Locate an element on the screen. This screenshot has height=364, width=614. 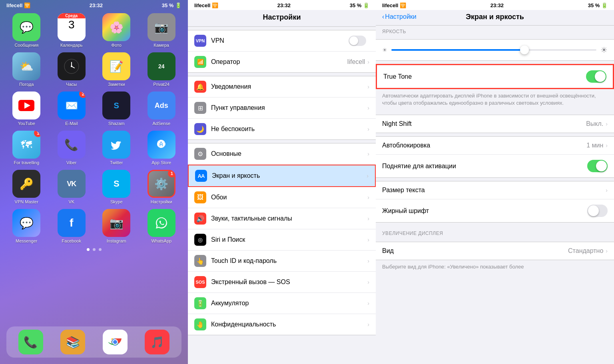
app-twitter: Twitter is located at coordinates (117, 148).